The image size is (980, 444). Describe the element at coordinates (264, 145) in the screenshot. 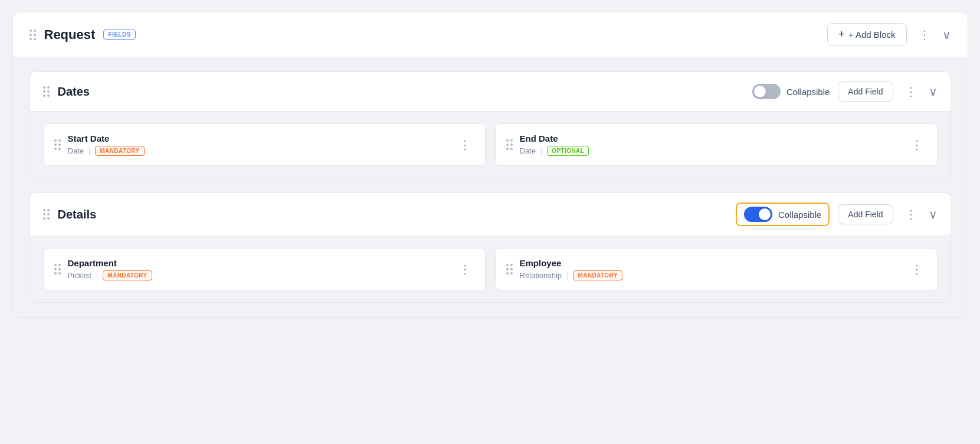

I see `field-start-date: Start Date Date | MANDATORY ⋮` at that location.